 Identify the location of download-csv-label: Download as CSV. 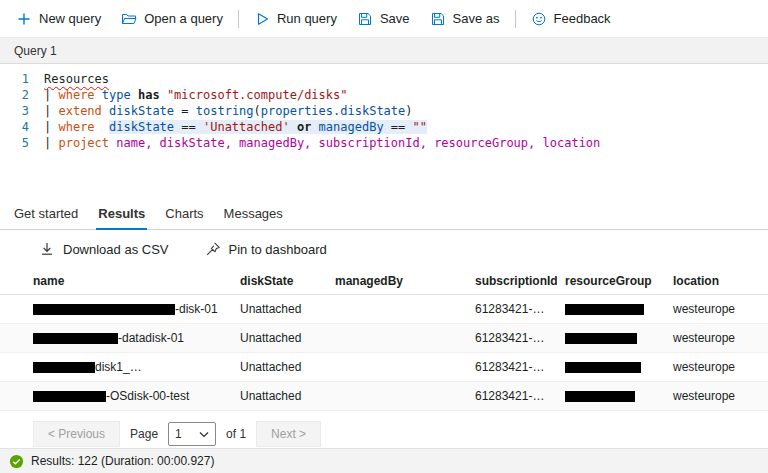
(116, 250).